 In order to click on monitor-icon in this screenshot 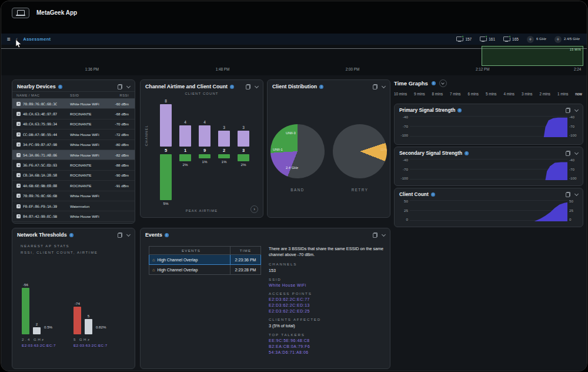, I will do `click(483, 39)`.